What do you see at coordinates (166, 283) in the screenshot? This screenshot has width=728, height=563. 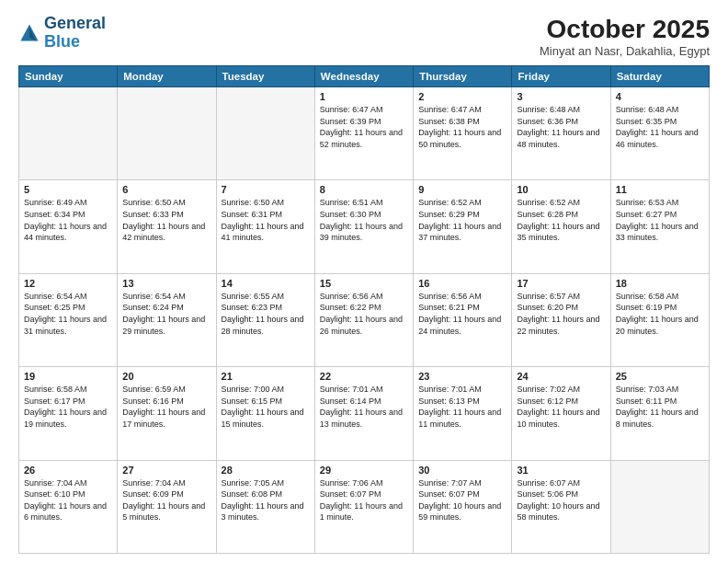 I see `day-number: 13` at bounding box center [166, 283].